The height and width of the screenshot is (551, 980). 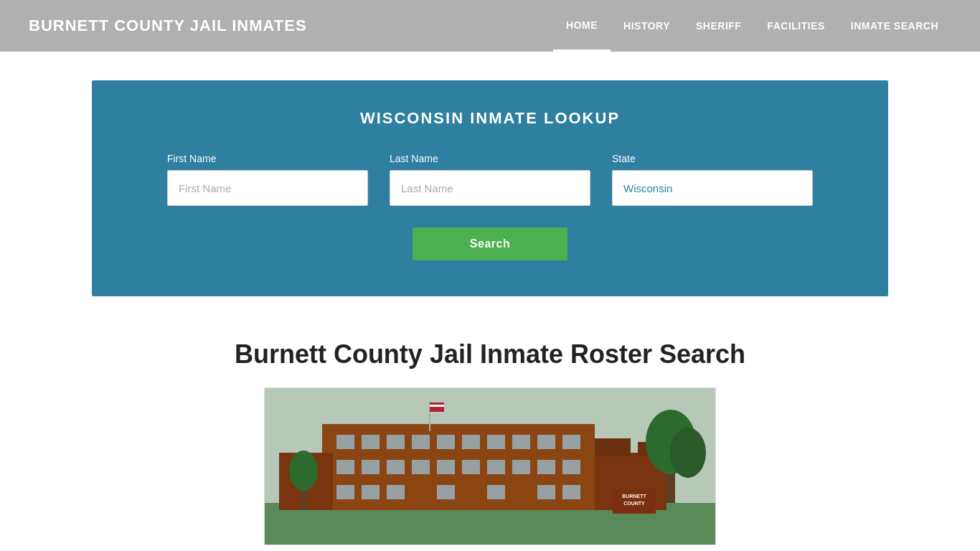 I want to click on state-group: State, so click(x=712, y=179).